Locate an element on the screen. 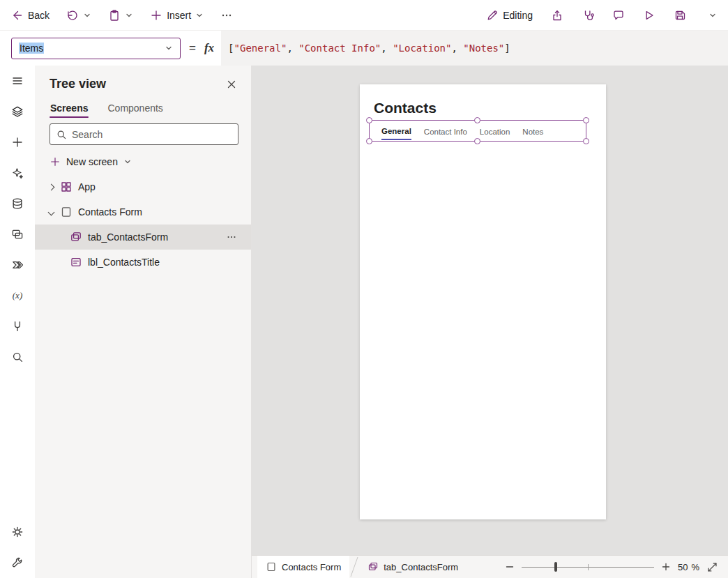 The height and width of the screenshot is (578, 728). tree-item-contacts-form: Contacts Form is located at coordinates (143, 212).